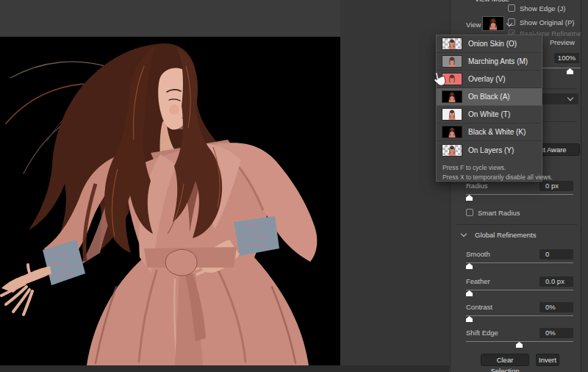 This screenshot has height=372, width=588. What do you see at coordinates (556, 282) in the screenshot?
I see `feather-value-field: 0.0 px` at bounding box center [556, 282].